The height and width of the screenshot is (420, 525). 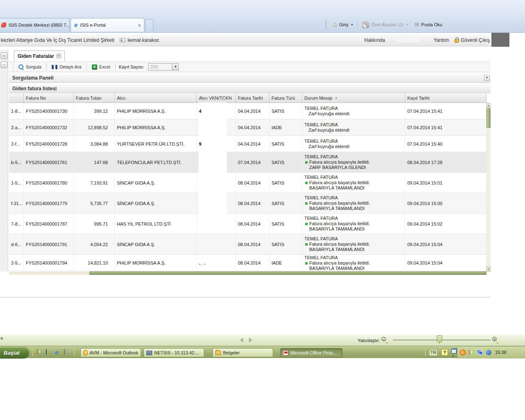 What do you see at coordinates (248, 111) in the screenshot?
I see `table-row: 1-8... FYS2014000001730 399.12 PHILIP MO…` at bounding box center [248, 111].